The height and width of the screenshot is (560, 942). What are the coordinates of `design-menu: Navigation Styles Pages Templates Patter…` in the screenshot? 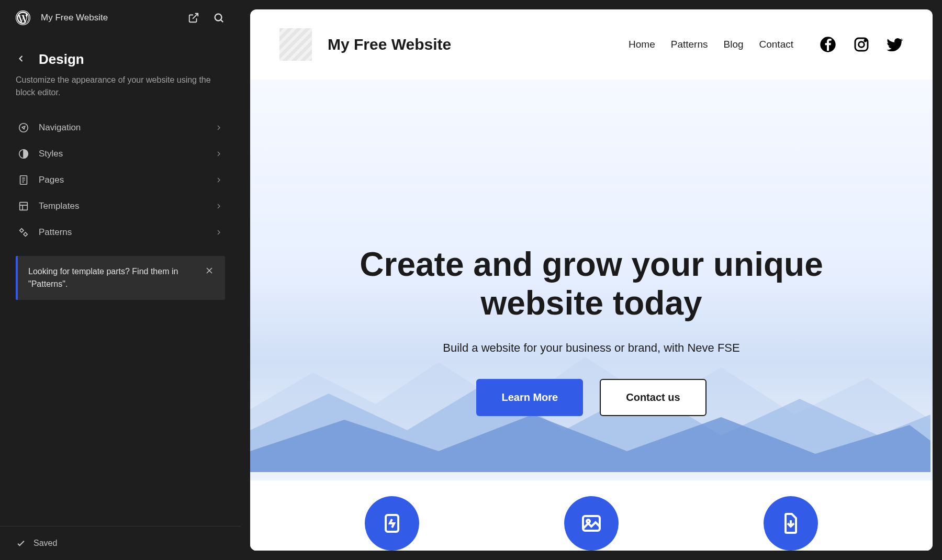 It's located at (120, 180).